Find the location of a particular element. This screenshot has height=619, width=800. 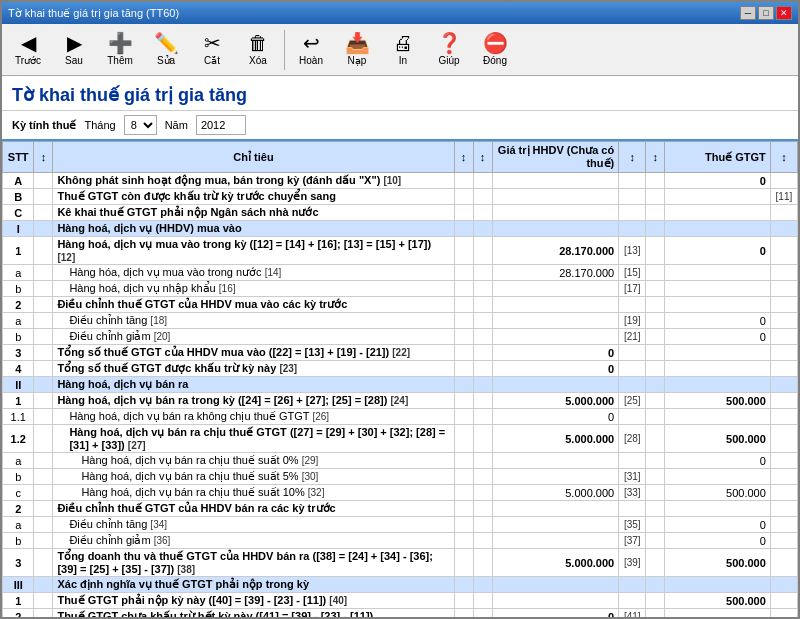

table-row: 1 Thuế GTGT phải nộp kỳ này ([40] = [39]… is located at coordinates (400, 601).